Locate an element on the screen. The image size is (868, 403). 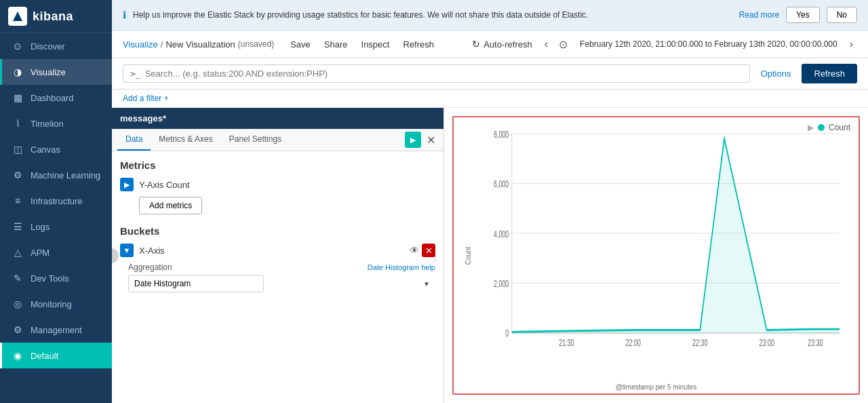
monitoring-icon: ◎ is located at coordinates (18, 304).